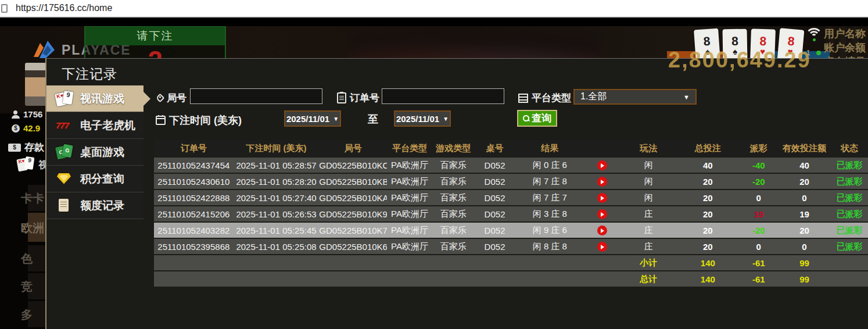 This screenshot has height=329, width=868. What do you see at coordinates (16, 128) in the screenshot?
I see `money-bag-icon` at bounding box center [16, 128].